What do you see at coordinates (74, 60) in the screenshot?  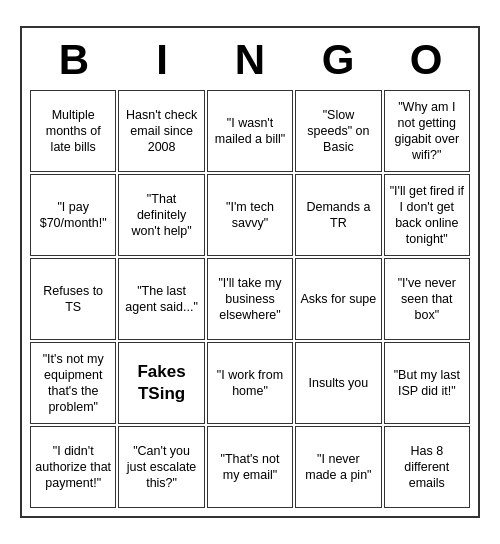 I see `bingo-letter-B: B` at bounding box center [74, 60].